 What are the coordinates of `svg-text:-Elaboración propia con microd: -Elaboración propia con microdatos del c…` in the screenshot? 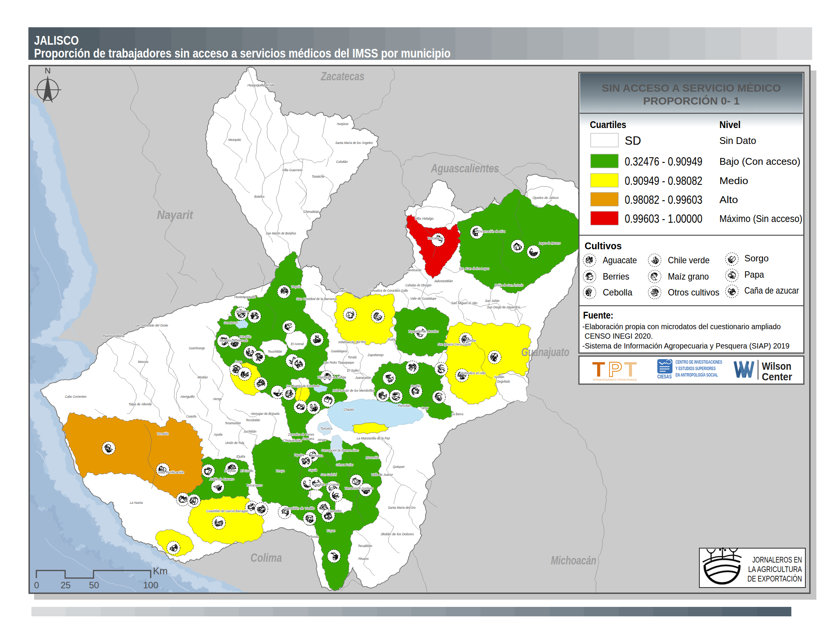 It's located at (682, 327).